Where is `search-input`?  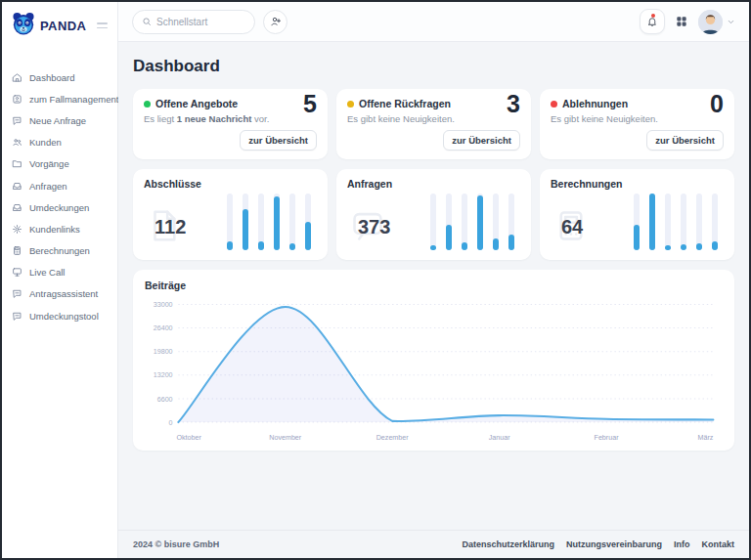 search-input is located at coordinates (201, 22).